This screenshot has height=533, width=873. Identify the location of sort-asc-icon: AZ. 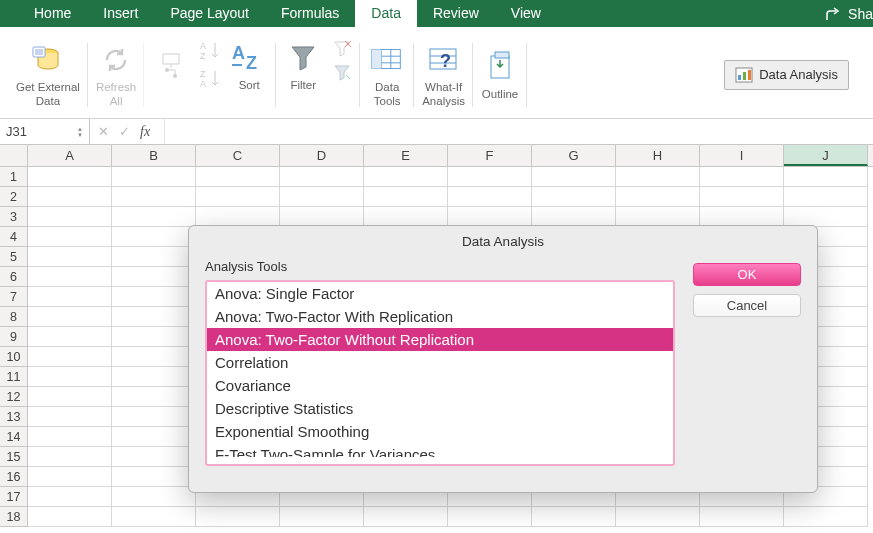
(211, 50).